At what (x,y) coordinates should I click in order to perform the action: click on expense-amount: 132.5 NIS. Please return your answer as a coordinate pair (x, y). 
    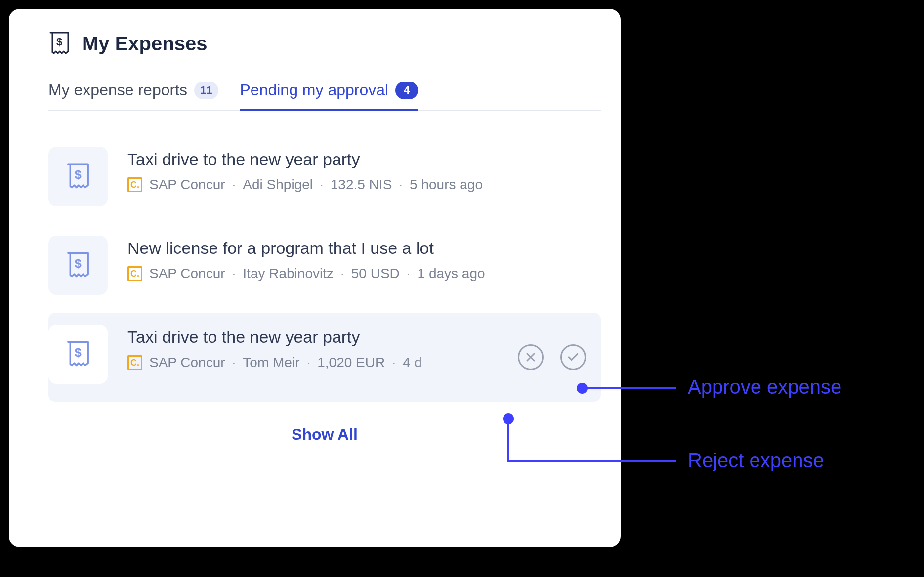
    Looking at the image, I should click on (362, 185).